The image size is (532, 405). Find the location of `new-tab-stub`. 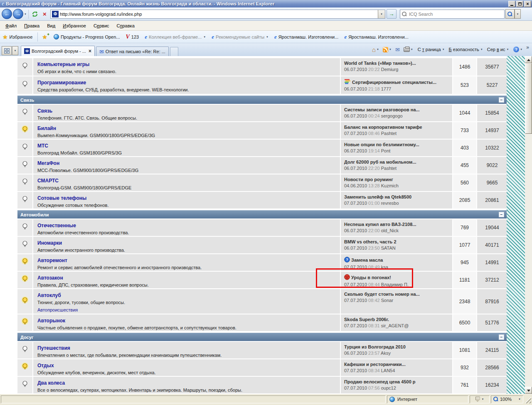

new-tab-stub is located at coordinates (174, 52).